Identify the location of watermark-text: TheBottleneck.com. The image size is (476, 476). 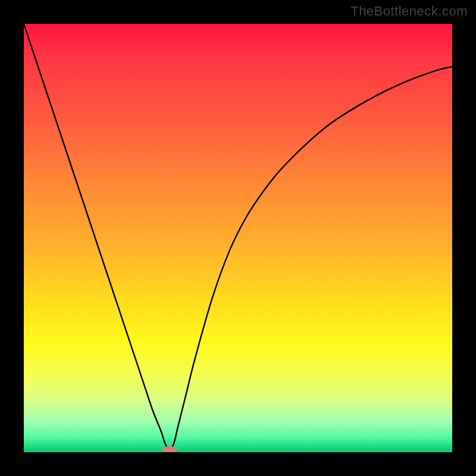
(409, 11).